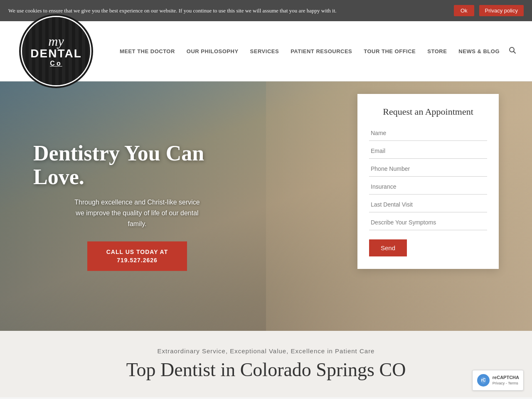 The width and height of the screenshot is (532, 399). What do you see at coordinates (213, 52) in the screenshot?
I see `nav-item-our-philosophy: OUR PHILOSOPHY` at bounding box center [213, 52].